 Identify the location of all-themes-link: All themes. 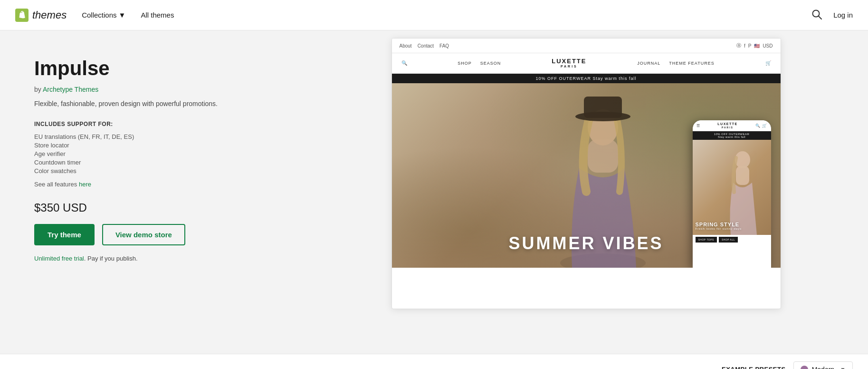
(157, 15).